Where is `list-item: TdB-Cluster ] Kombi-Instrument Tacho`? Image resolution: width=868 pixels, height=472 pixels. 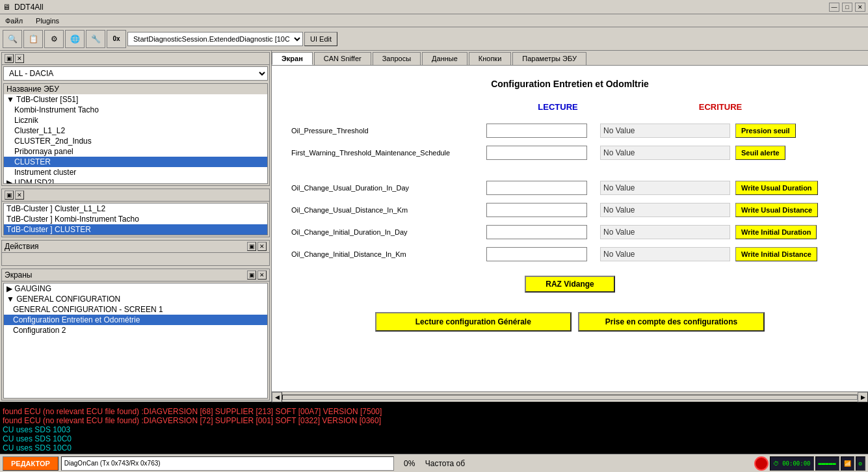
list-item: TdB-Cluster ] Kombi-Instrument Tacho is located at coordinates (135, 219).